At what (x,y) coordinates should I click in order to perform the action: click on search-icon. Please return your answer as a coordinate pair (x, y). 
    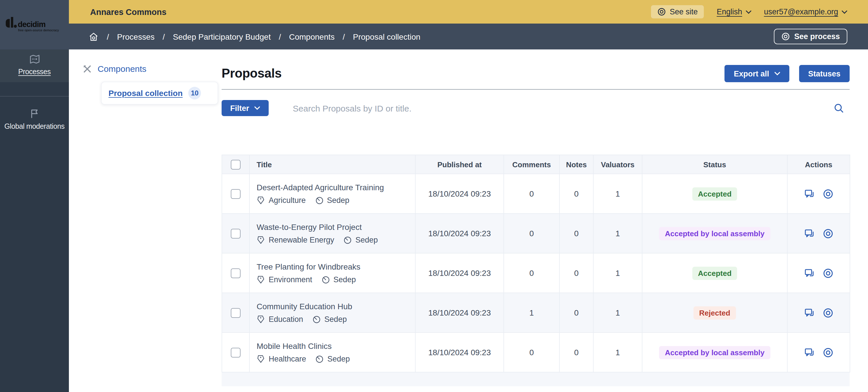
    Looking at the image, I should click on (839, 108).